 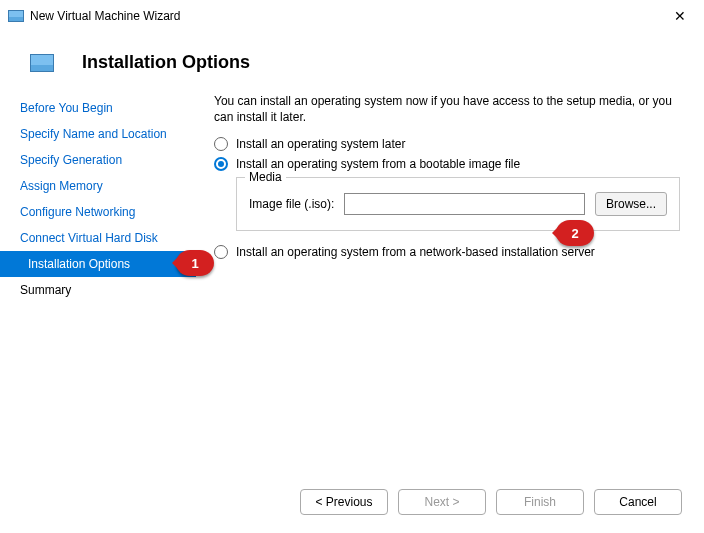 I want to click on option-network-label: Install an operating system from a netwo…, so click(x=416, y=252).